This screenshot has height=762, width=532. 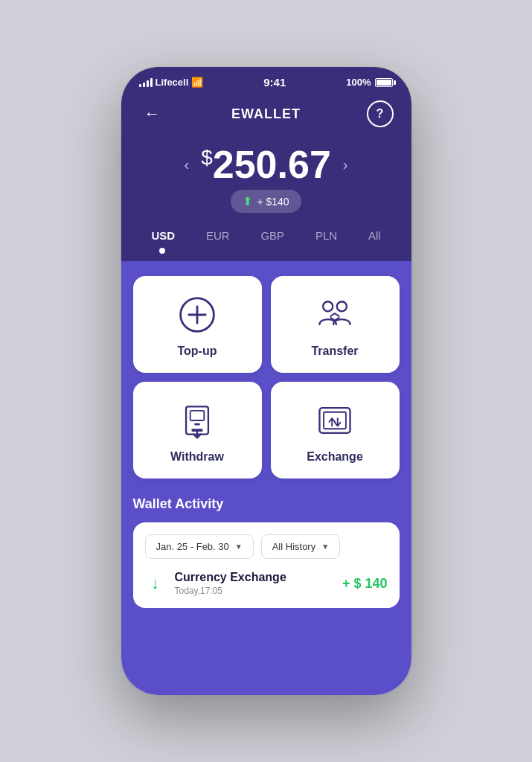 What do you see at coordinates (295, 546) in the screenshot?
I see `history-filter-label: All History` at bounding box center [295, 546].